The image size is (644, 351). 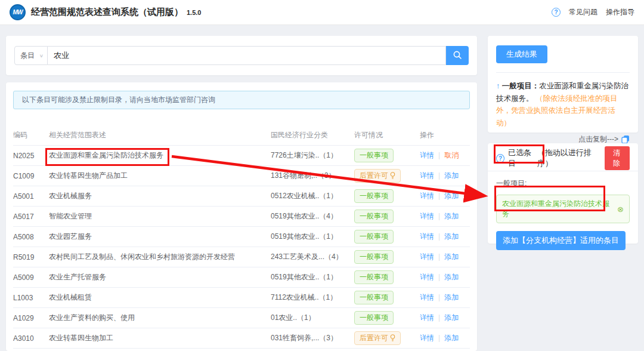 What do you see at coordinates (31, 56) in the screenshot?
I see `category-select: 条目` at bounding box center [31, 56].